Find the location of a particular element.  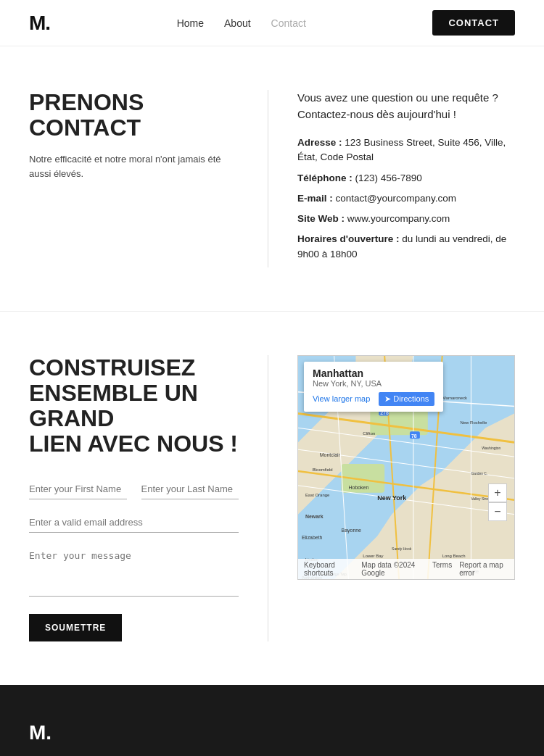

svg-text: East Orange is located at coordinates (318, 494).